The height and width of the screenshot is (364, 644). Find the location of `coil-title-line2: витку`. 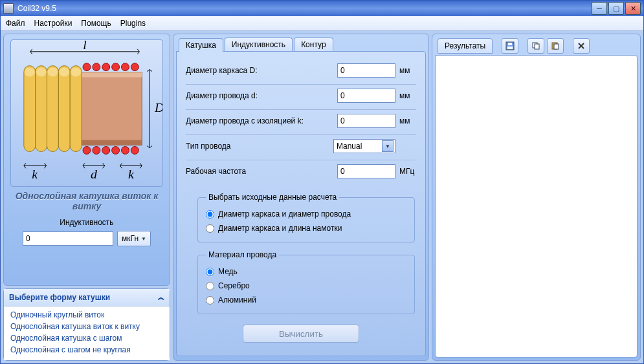

coil-title-line2: витку is located at coordinates (87, 206).